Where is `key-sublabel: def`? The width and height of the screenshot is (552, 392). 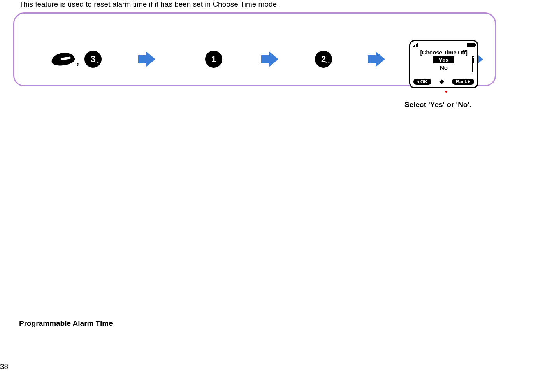 key-sublabel: def is located at coordinates (98, 62).